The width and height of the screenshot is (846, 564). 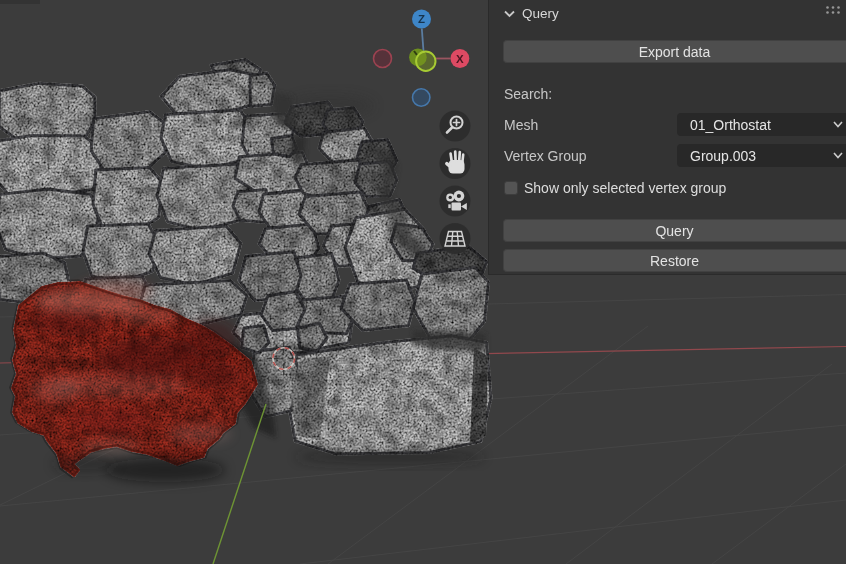 I want to click on svg-text: Group.003, so click(x=723, y=156).